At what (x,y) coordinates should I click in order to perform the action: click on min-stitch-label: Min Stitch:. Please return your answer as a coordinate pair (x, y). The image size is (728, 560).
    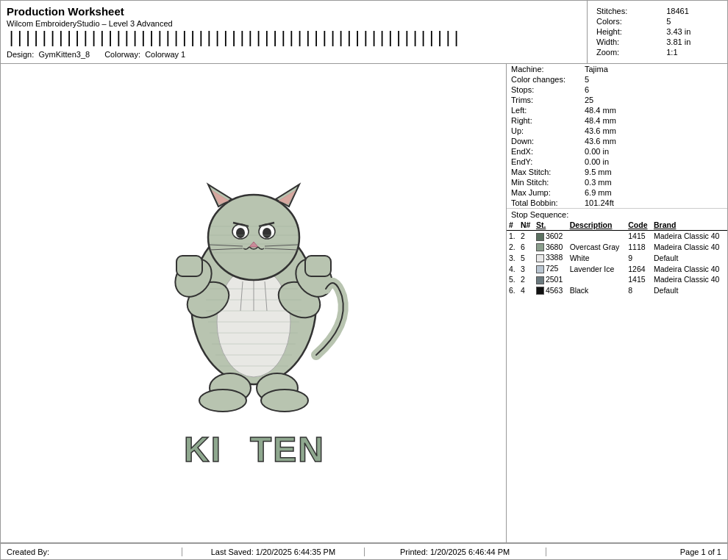
    Looking at the image, I should click on (543, 182).